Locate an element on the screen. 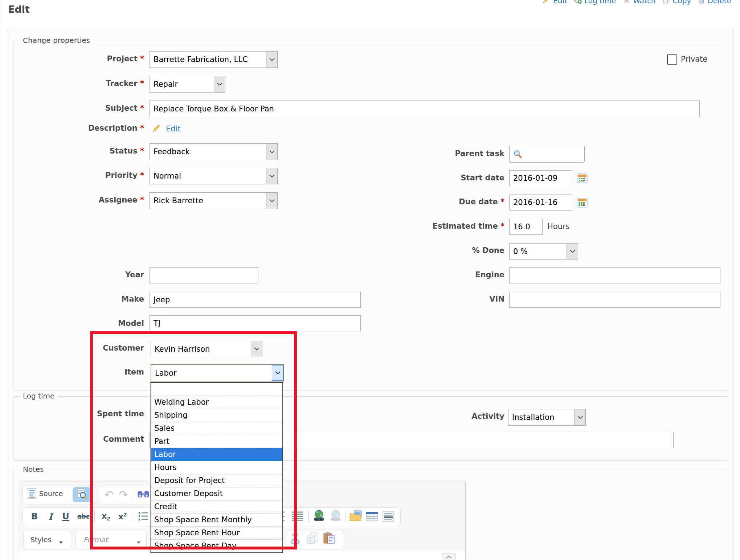 The width and height of the screenshot is (740, 560). numbered-list-icon is located at coordinates (143, 517).